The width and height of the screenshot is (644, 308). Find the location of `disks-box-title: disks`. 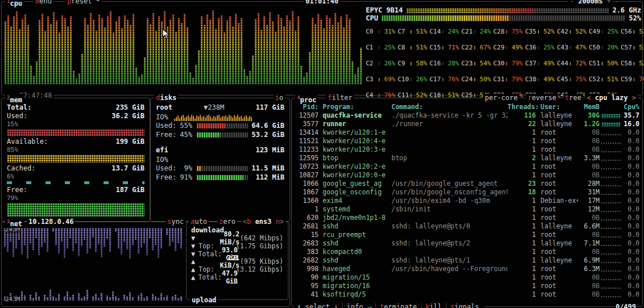

disks-box-title: disks is located at coordinates (166, 98).